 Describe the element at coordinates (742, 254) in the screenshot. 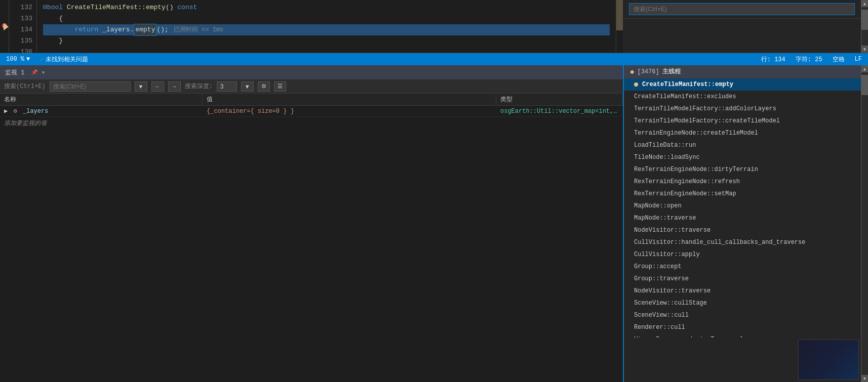

I see `call-stack-frame-14: CullVisitor::apply` at that location.